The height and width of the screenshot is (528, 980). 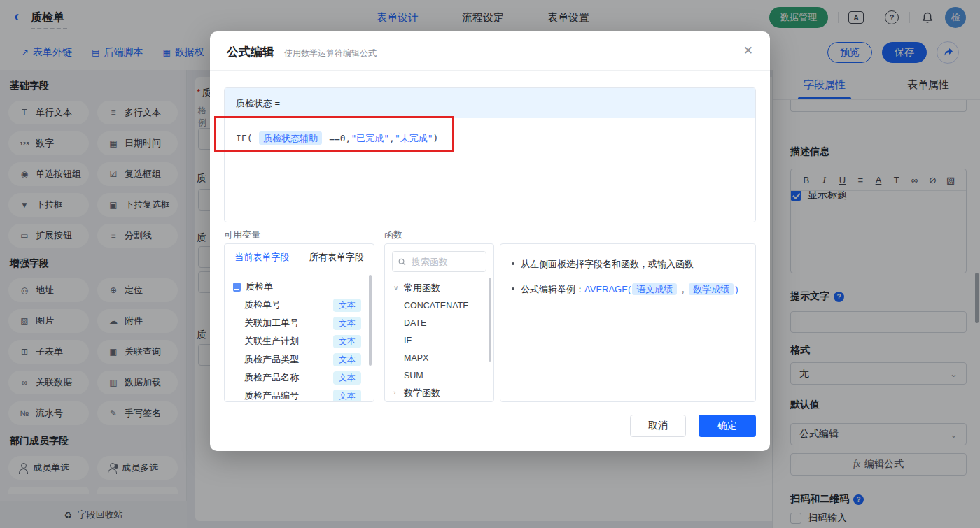 I want to click on function-item: CONCATENATE, so click(x=440, y=305).